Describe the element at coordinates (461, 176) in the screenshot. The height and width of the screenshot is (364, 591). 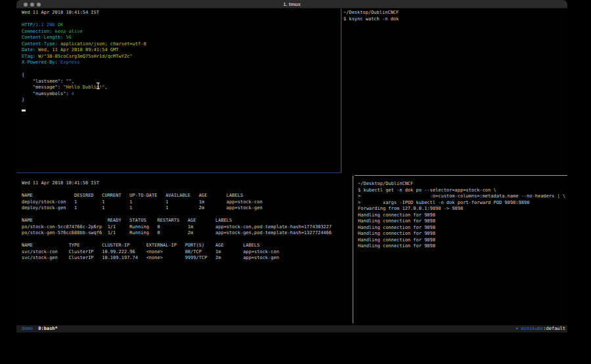
I see `pane-border-horizontal-right` at that location.